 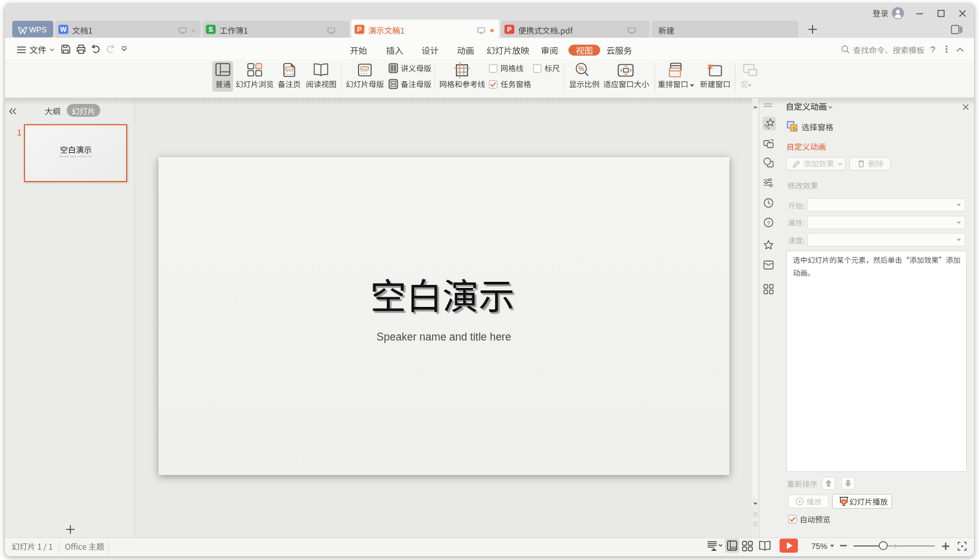 What do you see at coordinates (64, 29) in the screenshot?
I see `svg-text: W` at bounding box center [64, 29].